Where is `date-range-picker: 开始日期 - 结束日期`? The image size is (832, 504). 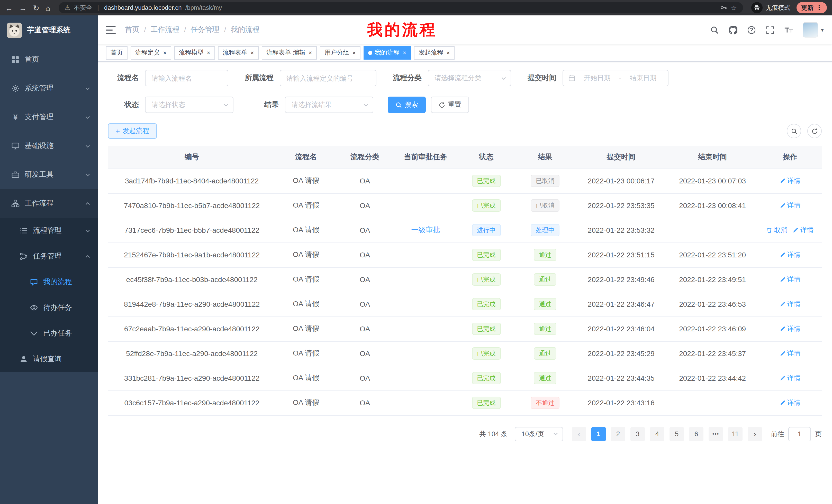 date-range-picker: 开始日期 - 结束日期 is located at coordinates (616, 78).